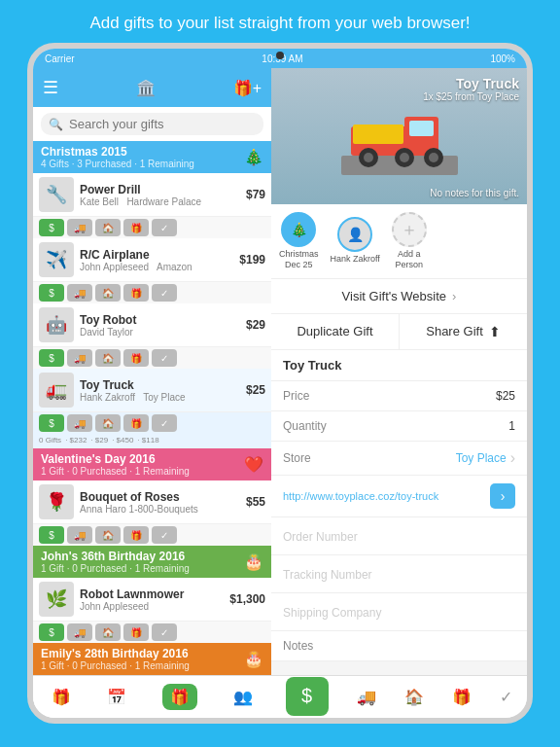 The image size is (560, 747). Describe the element at coordinates (256, 325) in the screenshot. I see `gift-price-robot: $29` at that location.